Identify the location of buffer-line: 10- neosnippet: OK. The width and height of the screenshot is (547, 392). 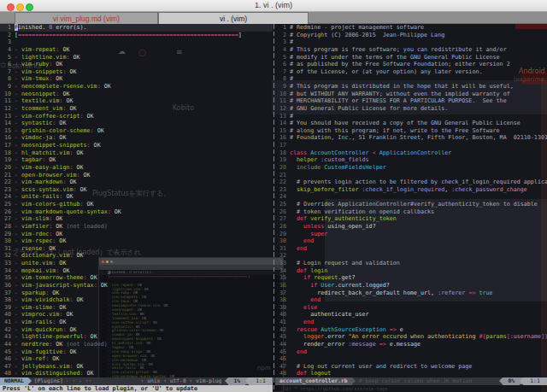
(137, 94).